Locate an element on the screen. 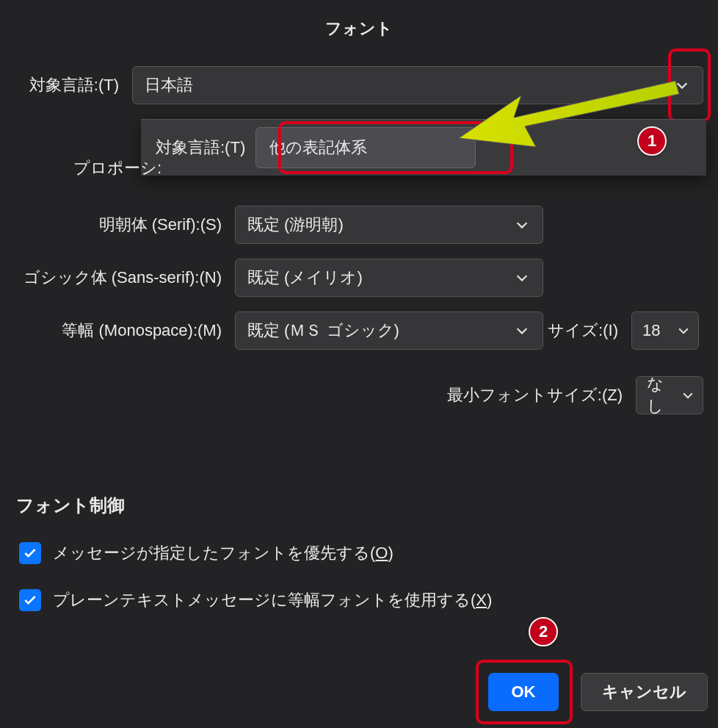 This screenshot has width=718, height=728. font-control-header: フォント制御 is located at coordinates (70, 505).